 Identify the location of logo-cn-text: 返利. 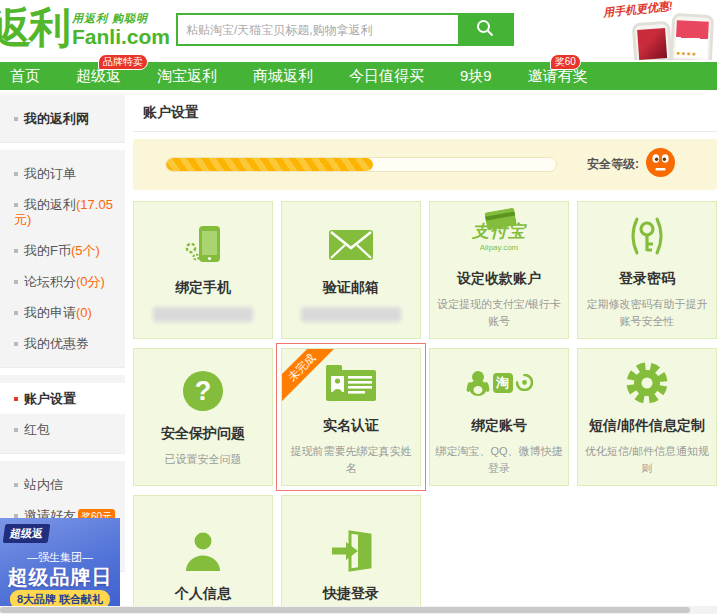
(34, 28).